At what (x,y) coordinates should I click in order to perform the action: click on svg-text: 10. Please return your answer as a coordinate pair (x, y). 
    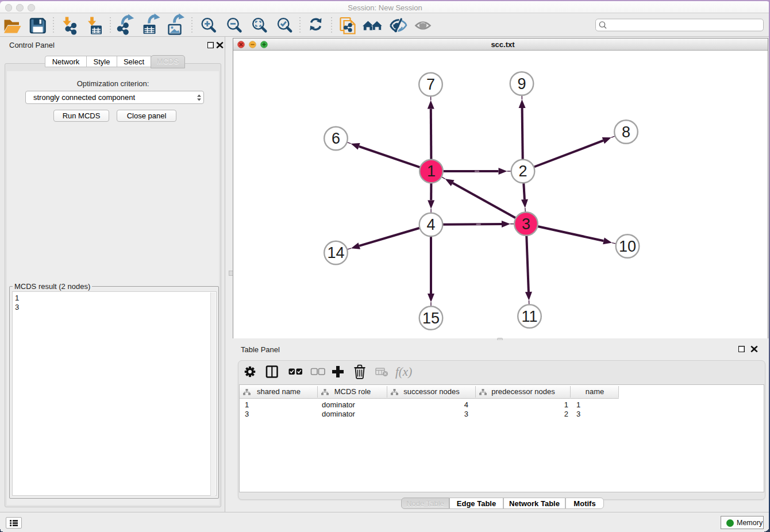
    Looking at the image, I should click on (627, 246).